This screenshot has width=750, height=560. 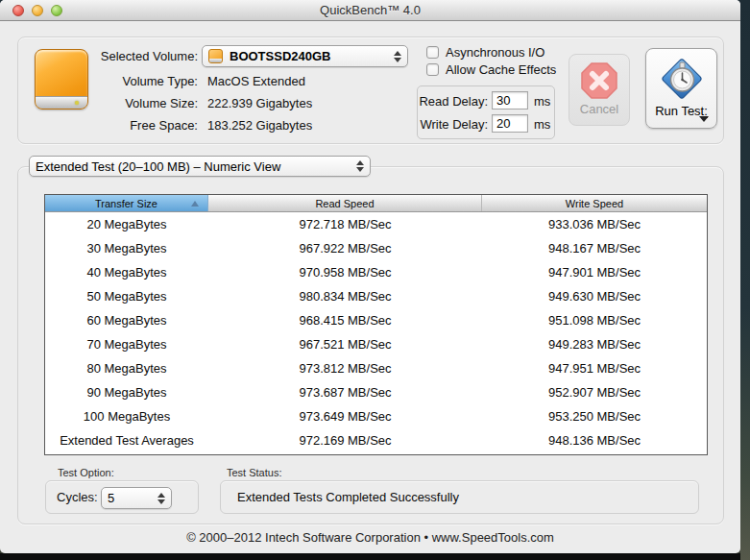 I want to click on cycles-select: 5, so click(x=136, y=498).